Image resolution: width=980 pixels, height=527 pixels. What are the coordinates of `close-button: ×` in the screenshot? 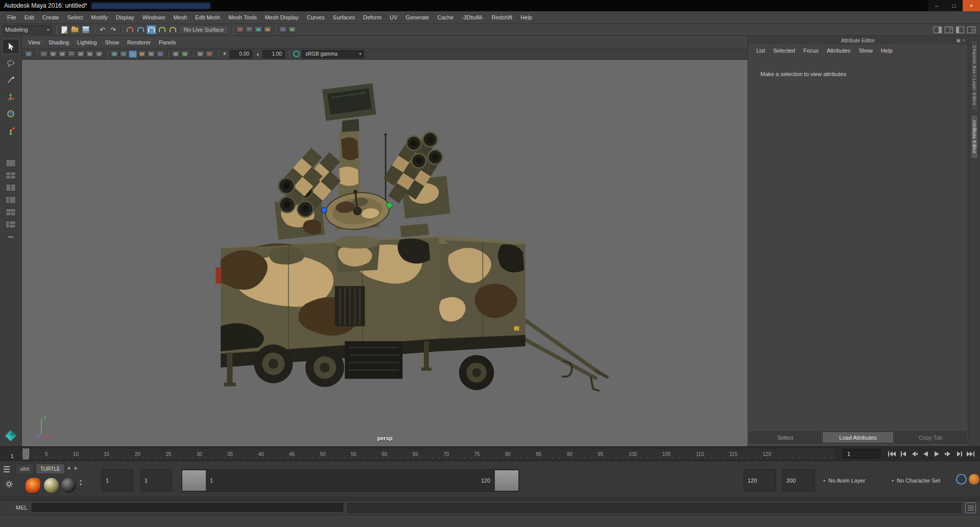 It's located at (971, 6).